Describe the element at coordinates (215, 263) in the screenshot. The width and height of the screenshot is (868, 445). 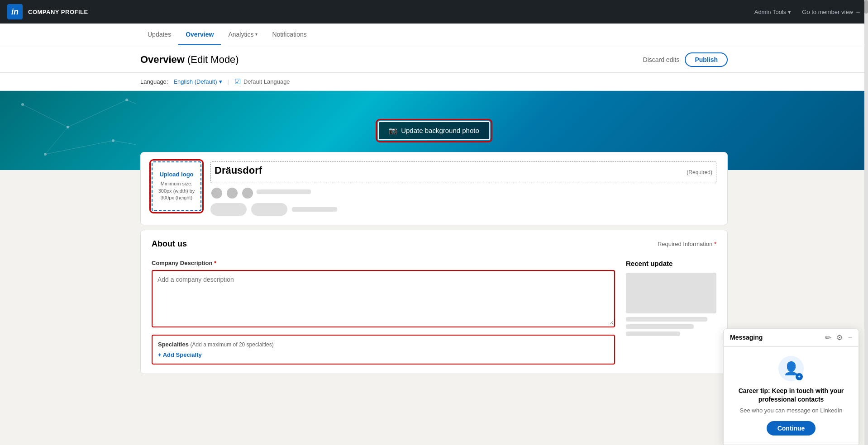
I see `description-required-star: *` at that location.